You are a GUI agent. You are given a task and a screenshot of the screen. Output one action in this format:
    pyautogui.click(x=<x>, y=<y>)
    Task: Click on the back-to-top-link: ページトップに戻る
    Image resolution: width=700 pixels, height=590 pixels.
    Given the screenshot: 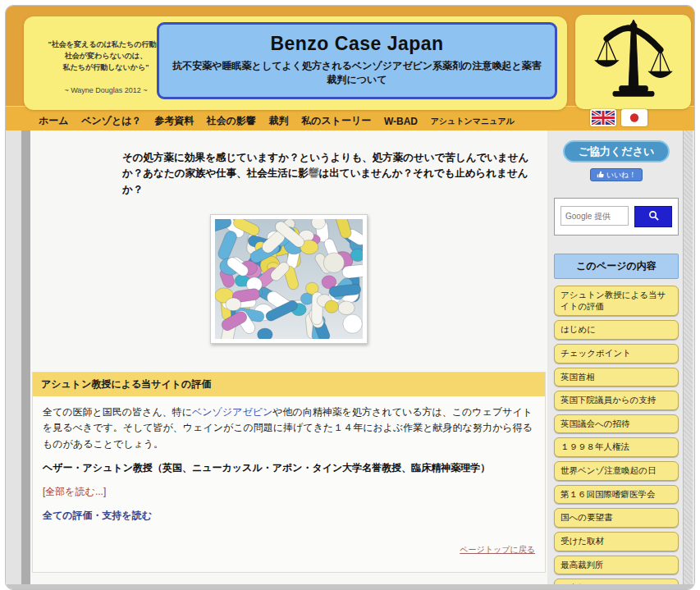 What is the action you would take?
    pyautogui.click(x=497, y=550)
    